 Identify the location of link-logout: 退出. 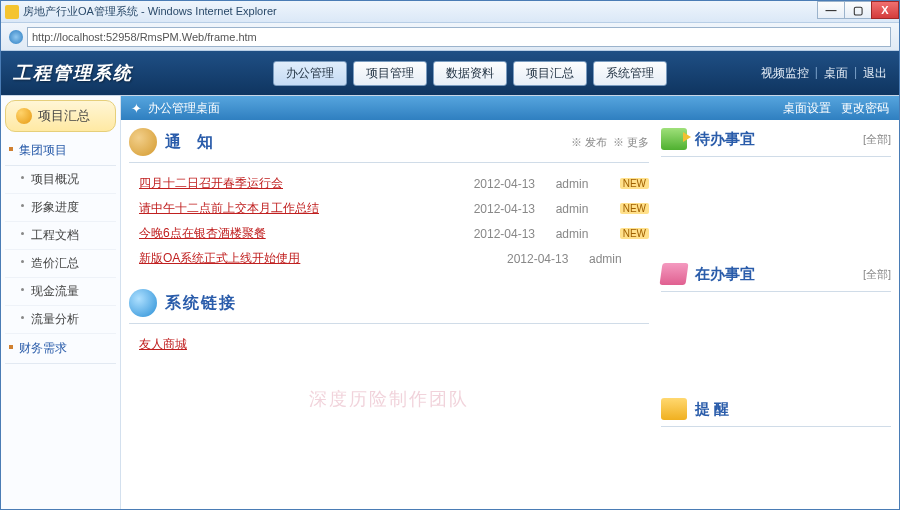
(875, 74).